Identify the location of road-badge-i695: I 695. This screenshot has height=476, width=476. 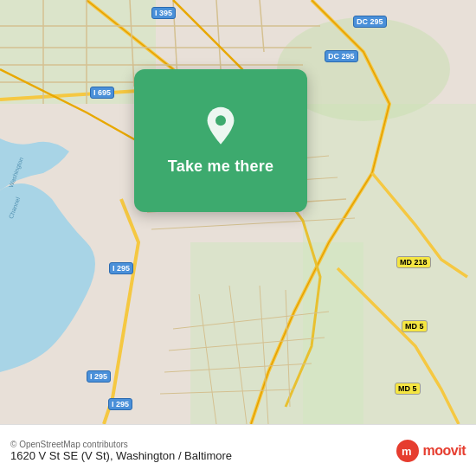
(102, 93).